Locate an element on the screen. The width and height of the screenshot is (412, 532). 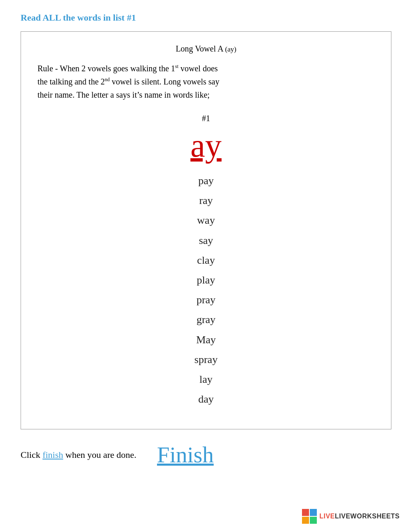
logo-icon-q4 is located at coordinates (313, 520).